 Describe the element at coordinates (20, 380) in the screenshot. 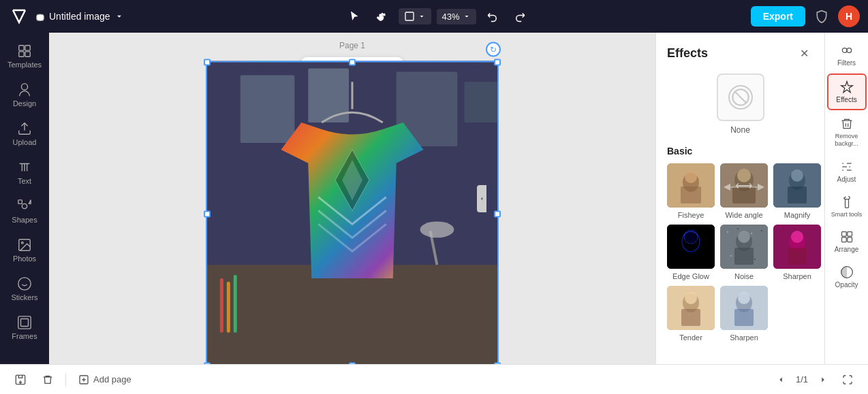

I see `save-btn` at that location.